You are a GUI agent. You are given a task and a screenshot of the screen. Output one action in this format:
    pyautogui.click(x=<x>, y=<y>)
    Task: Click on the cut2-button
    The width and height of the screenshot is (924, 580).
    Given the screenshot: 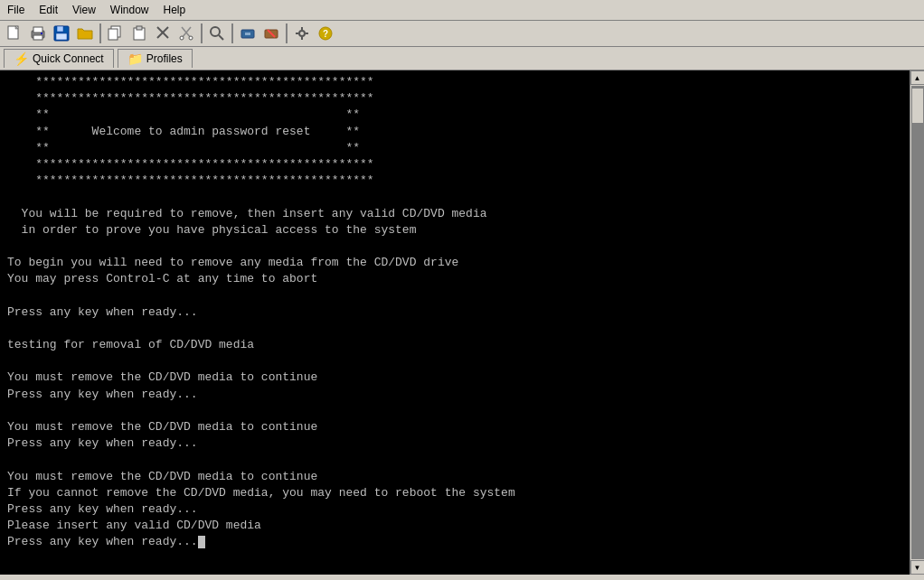 What is the action you would take?
    pyautogui.click(x=186, y=33)
    